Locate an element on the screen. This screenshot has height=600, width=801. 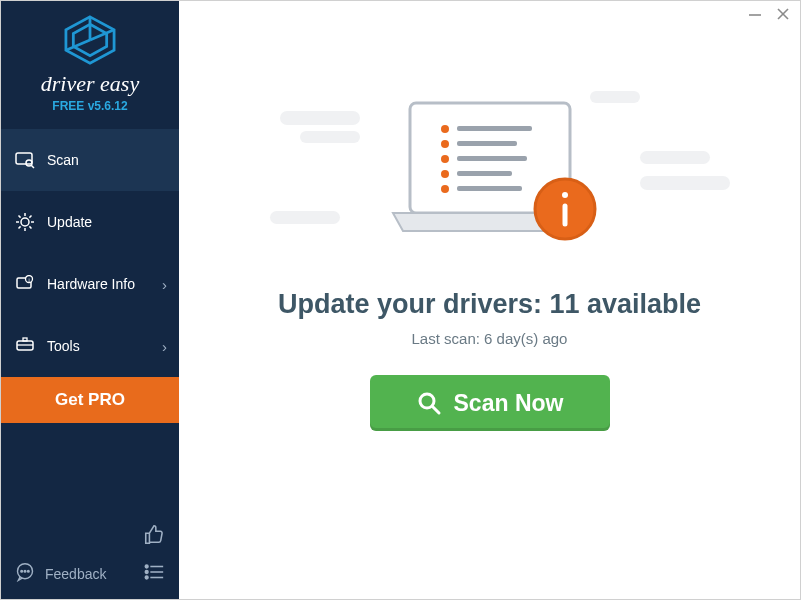
svg-text: i is located at coordinates (28, 280).